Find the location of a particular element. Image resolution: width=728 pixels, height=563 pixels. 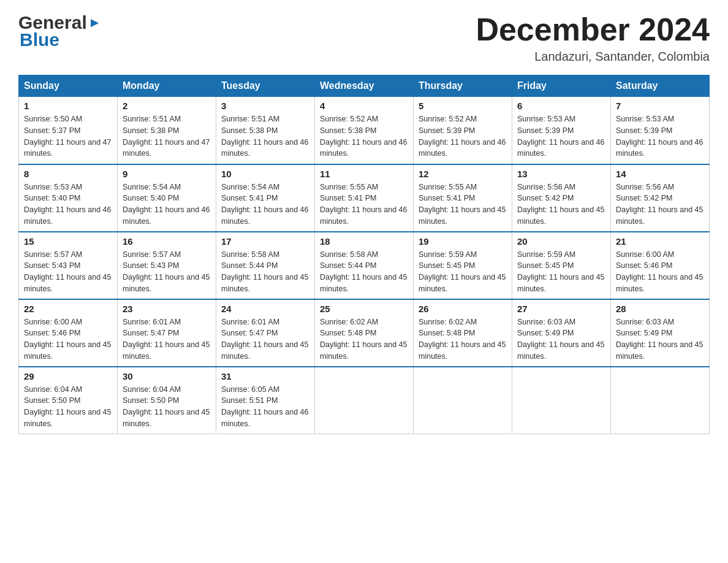

table-row: 26 Sunrise: 6:02 AM Sunset: 5:48 PM Dayl… is located at coordinates (463, 333).